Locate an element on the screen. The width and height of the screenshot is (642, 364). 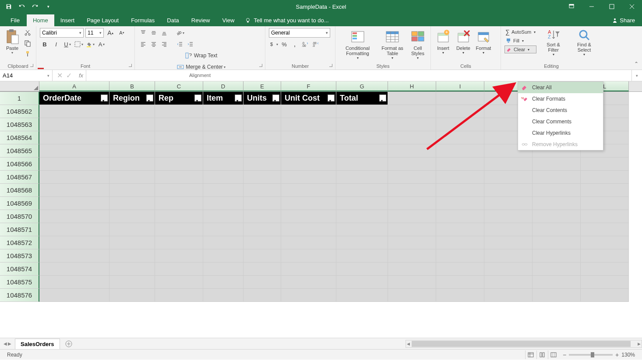
fill-color-button is located at coordinates (90, 44).